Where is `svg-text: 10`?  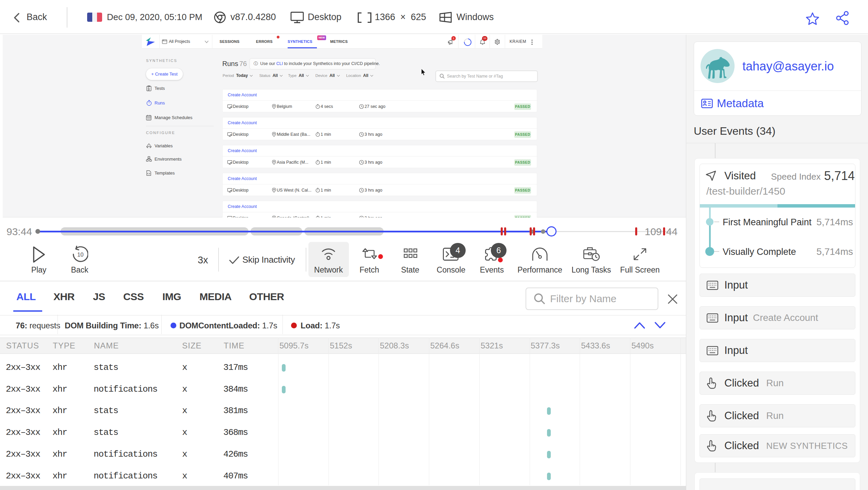
svg-text: 10 is located at coordinates (80, 255).